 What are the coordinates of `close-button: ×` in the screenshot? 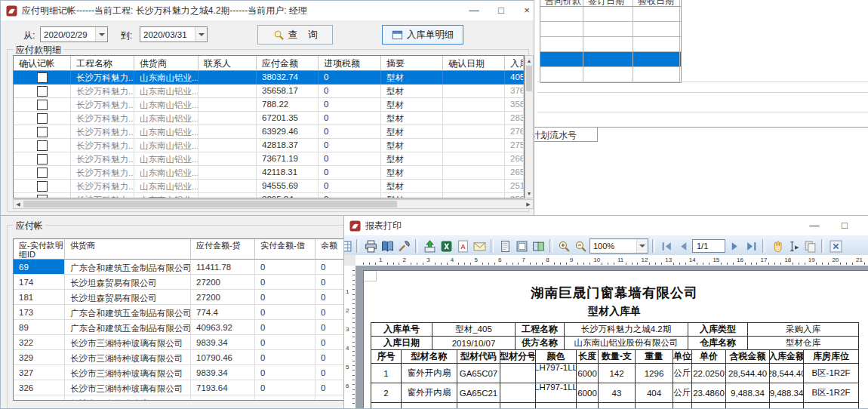 It's located at (865, 225).